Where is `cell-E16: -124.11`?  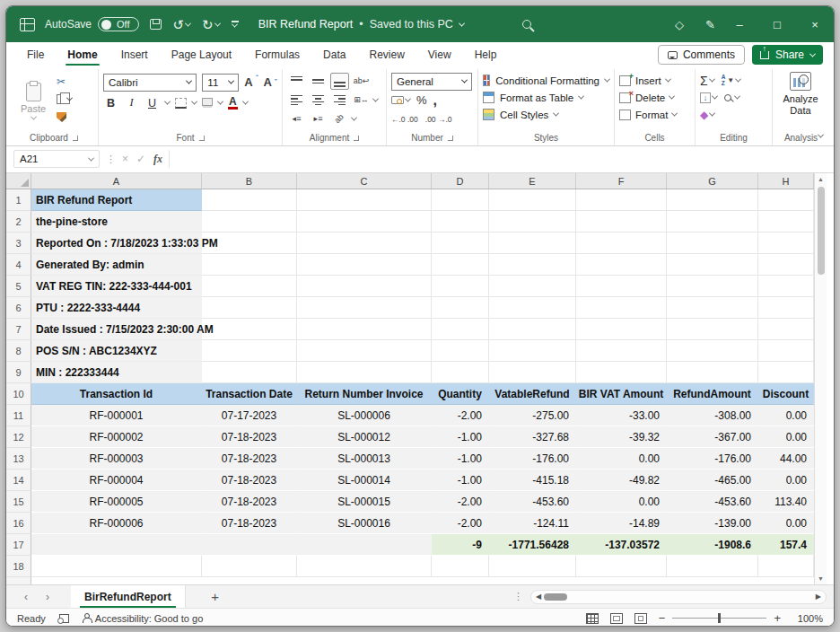
cell-E16: -124.11 is located at coordinates (533, 523).